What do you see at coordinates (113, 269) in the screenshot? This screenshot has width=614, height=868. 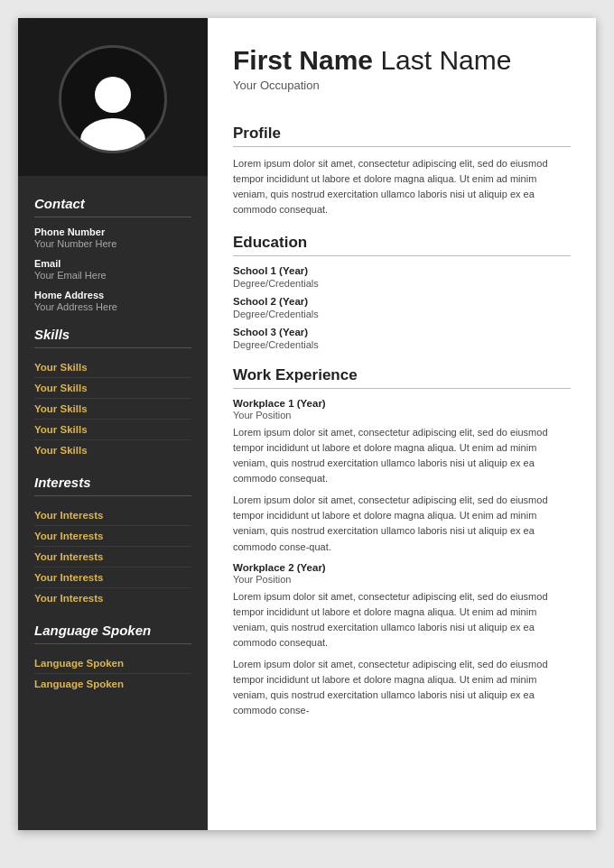 I see `email-item: Email Your Email Here` at bounding box center [113, 269].